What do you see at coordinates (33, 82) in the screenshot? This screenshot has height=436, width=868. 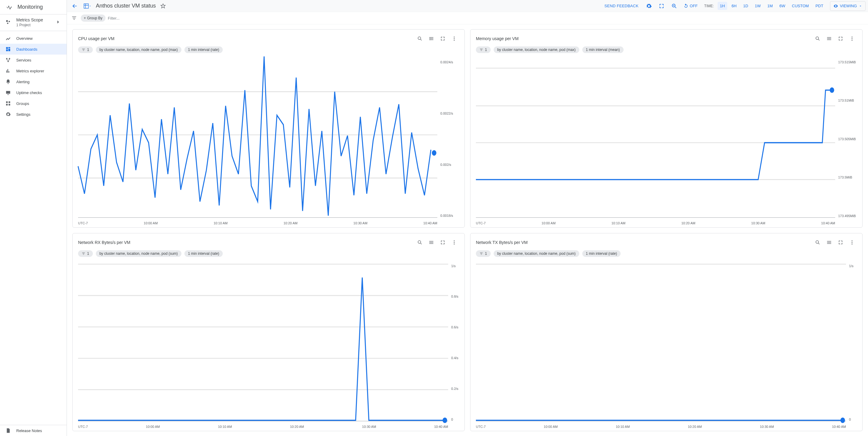 I see `nav-alerting: Alerting` at bounding box center [33, 82].